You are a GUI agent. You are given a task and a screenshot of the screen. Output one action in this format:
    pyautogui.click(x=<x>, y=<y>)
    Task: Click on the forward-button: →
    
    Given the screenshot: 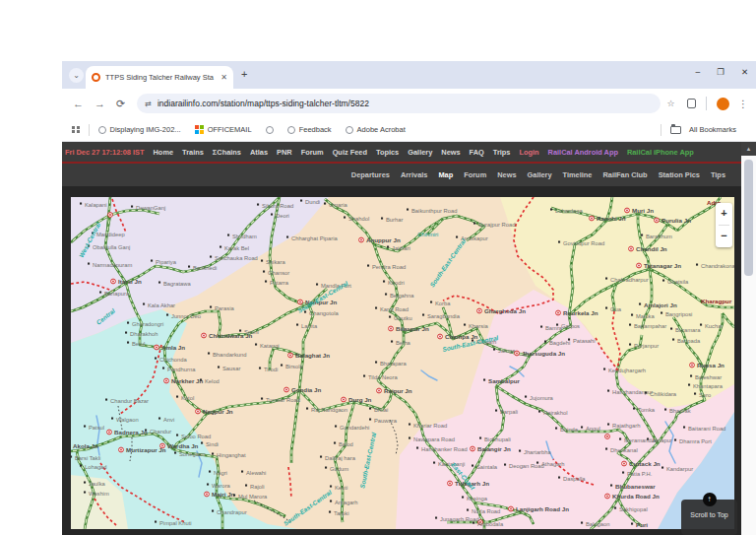 What is the action you would take?
    pyautogui.click(x=100, y=103)
    